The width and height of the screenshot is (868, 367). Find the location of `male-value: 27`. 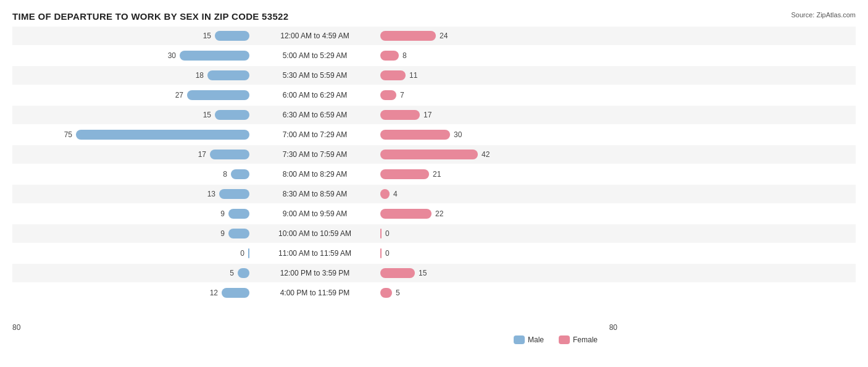

male-value: 27 is located at coordinates (177, 95).